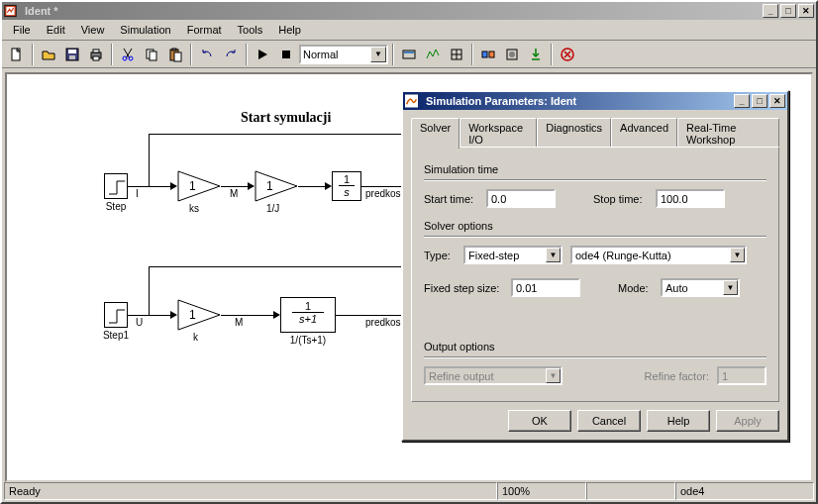  Describe the element at coordinates (392, 11) in the screenshot. I see `window-title: Ident *` at that location.